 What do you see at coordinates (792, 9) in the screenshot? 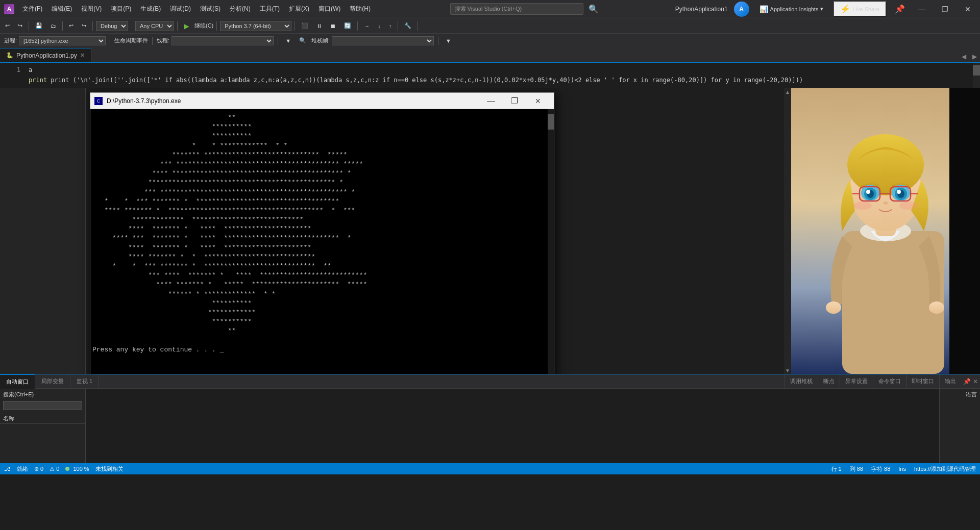
I see `app-insights-button: 📊 Application Insights ▾` at bounding box center [792, 9].